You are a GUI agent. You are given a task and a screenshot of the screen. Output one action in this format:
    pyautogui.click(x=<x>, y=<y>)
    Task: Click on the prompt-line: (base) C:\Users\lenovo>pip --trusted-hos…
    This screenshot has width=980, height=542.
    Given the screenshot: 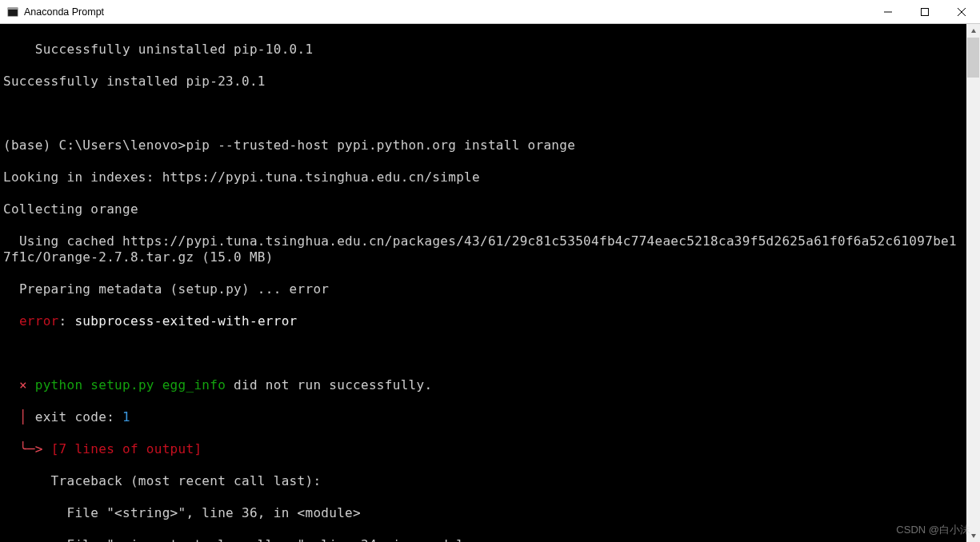 What is the action you would take?
    pyautogui.click(x=483, y=145)
    